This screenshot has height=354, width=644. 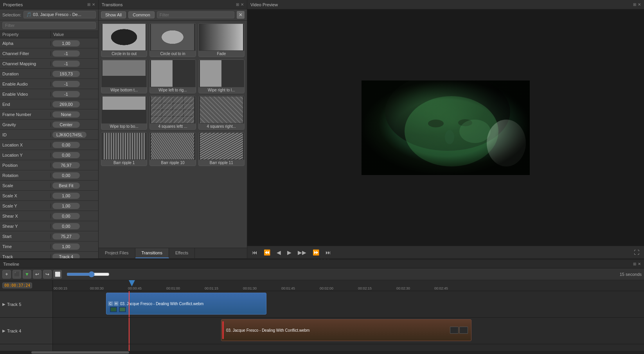 I want to click on track-3-content, so click(x=348, y=348).